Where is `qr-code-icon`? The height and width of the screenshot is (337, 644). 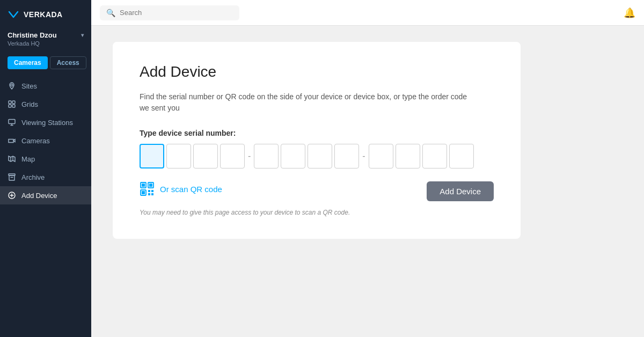 qr-code-icon is located at coordinates (147, 189).